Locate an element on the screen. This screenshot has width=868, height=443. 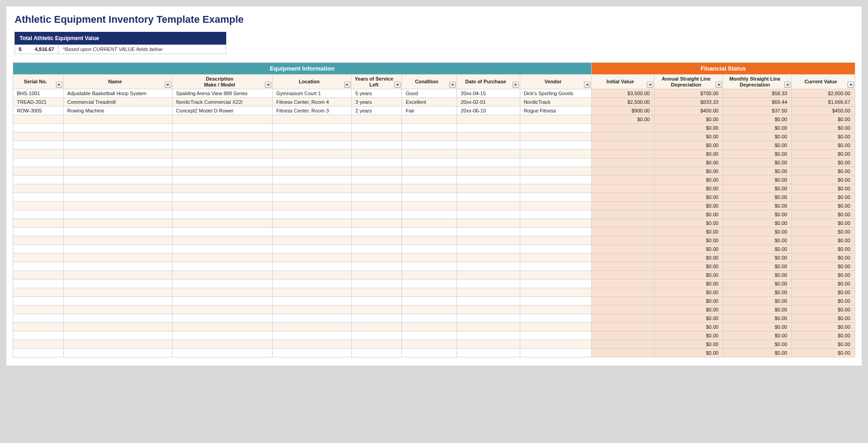
cell-date: 20xx-06-10 is located at coordinates (488, 111).